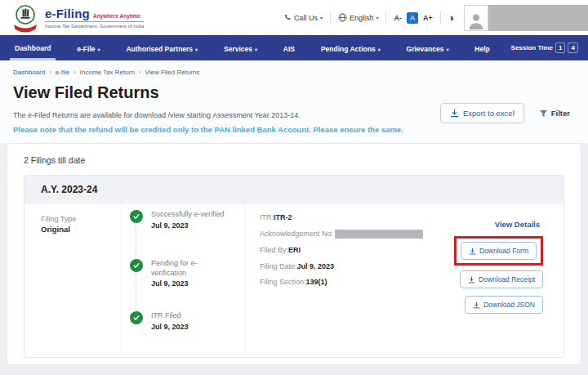  I want to click on download-form-button: Download Form, so click(498, 251).